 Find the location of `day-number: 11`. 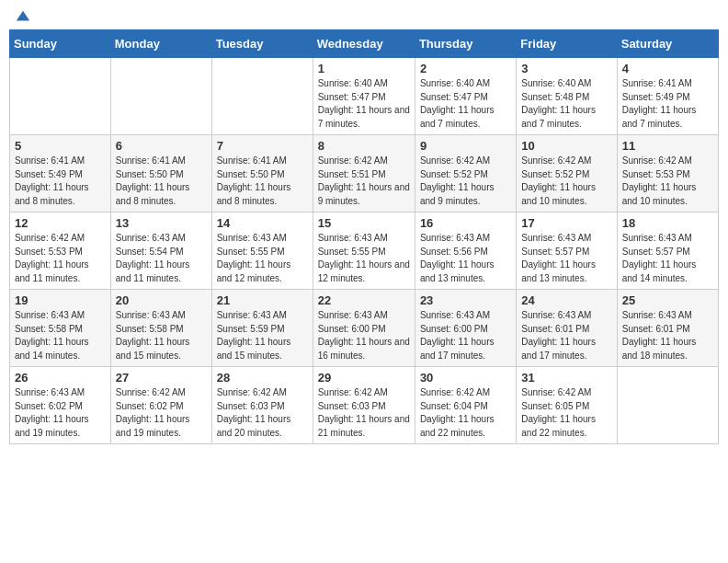

day-number: 11 is located at coordinates (667, 145).